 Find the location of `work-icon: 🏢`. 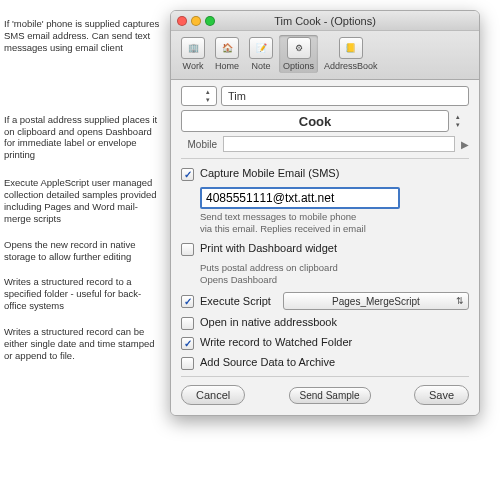

work-icon: 🏢 is located at coordinates (193, 48).